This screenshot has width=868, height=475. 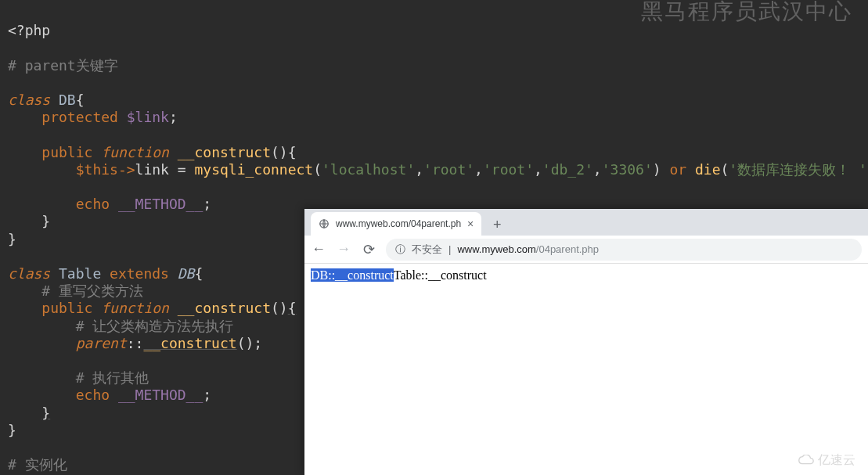 I want to click on keyword-or: or, so click(x=678, y=169).